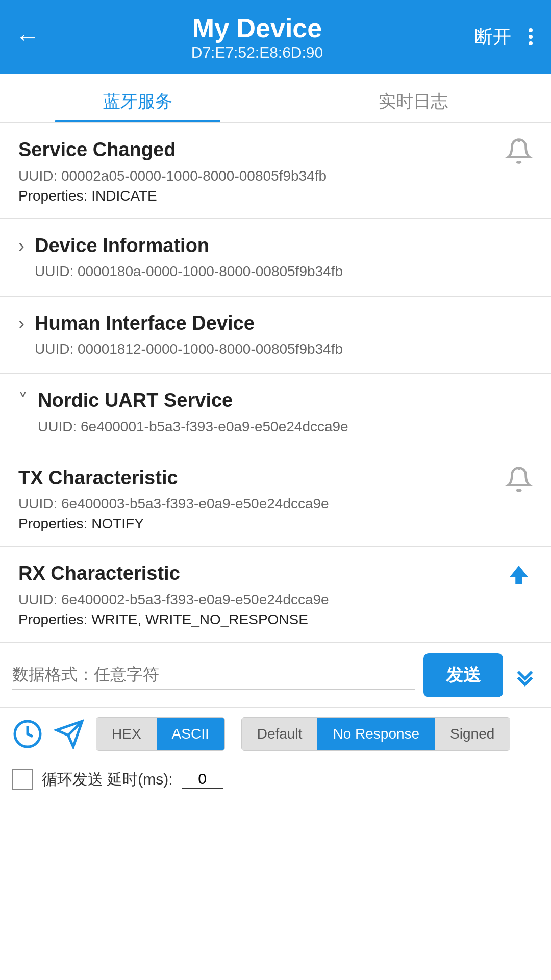 The image size is (551, 980). Describe the element at coordinates (189, 246) in the screenshot. I see `service-name: Device Information` at that location.